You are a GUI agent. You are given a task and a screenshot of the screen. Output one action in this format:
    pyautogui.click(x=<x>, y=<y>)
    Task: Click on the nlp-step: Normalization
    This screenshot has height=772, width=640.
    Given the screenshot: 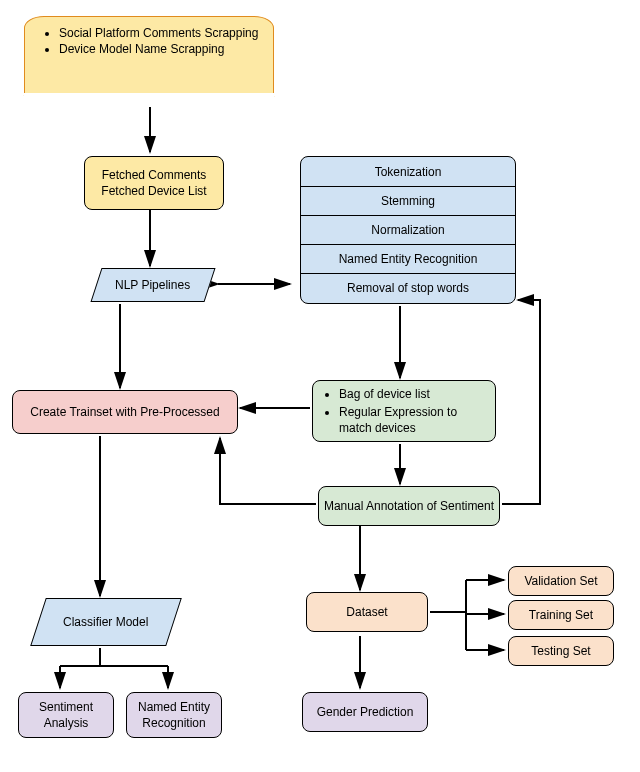 What is the action you would take?
    pyautogui.click(x=408, y=230)
    